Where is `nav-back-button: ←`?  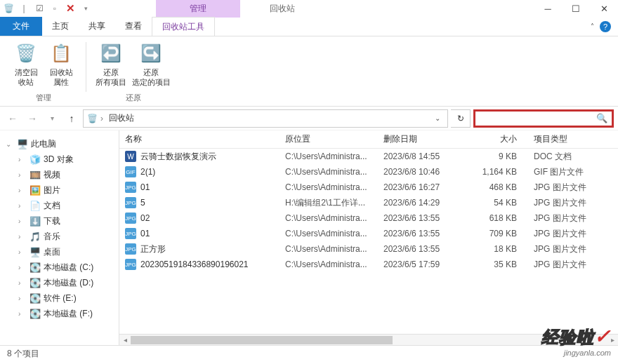 nav-back-button: ← is located at coordinates (13, 119).